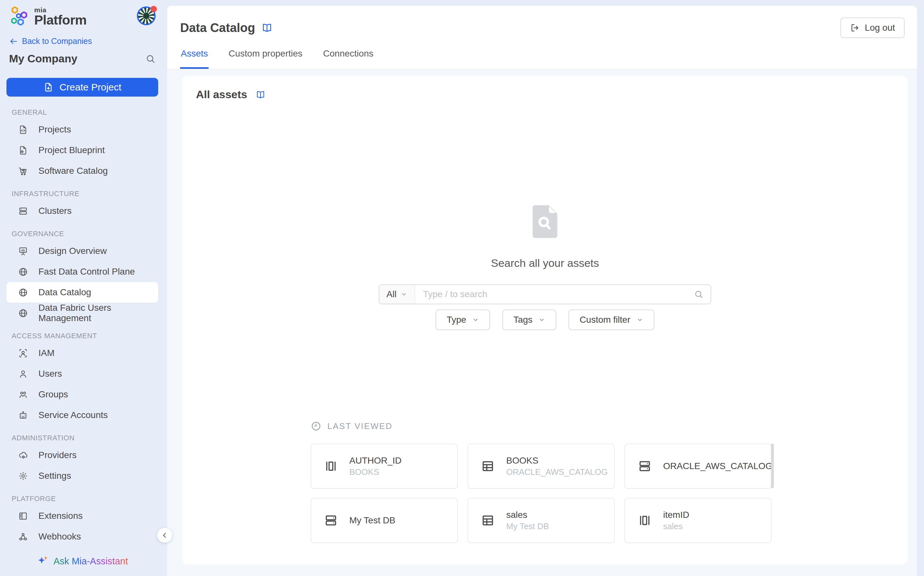 The height and width of the screenshot is (576, 924). Describe the element at coordinates (53, 395) in the screenshot. I see `sidebar-item-label: Groups` at that location.